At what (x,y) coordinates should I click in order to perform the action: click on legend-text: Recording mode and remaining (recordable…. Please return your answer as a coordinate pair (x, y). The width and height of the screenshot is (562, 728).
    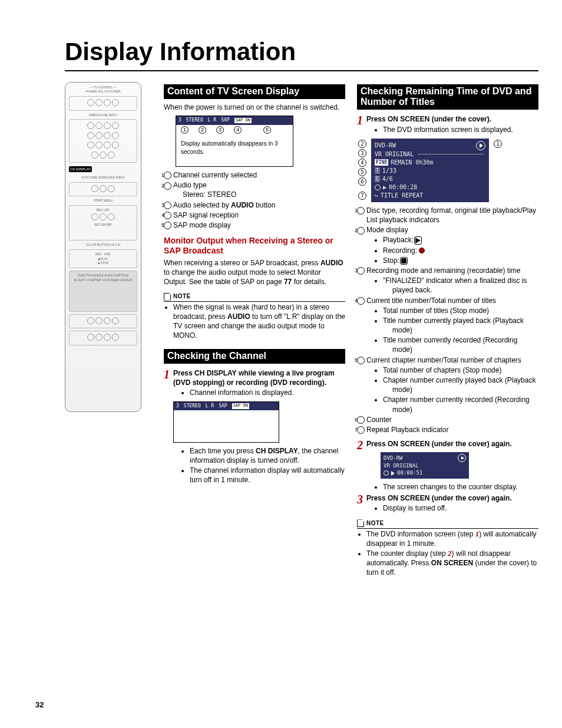
    Looking at the image, I should click on (443, 271).